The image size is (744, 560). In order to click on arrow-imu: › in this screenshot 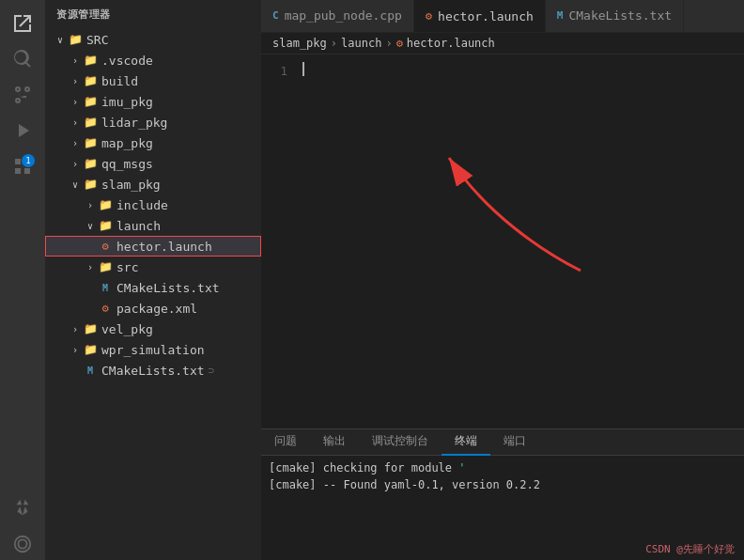, I will do `click(75, 101)`.